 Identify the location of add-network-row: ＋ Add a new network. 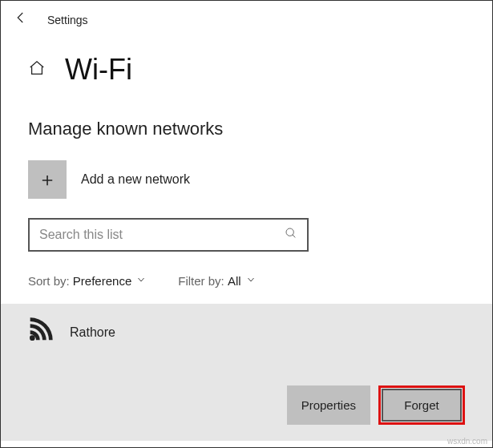
(247, 187).